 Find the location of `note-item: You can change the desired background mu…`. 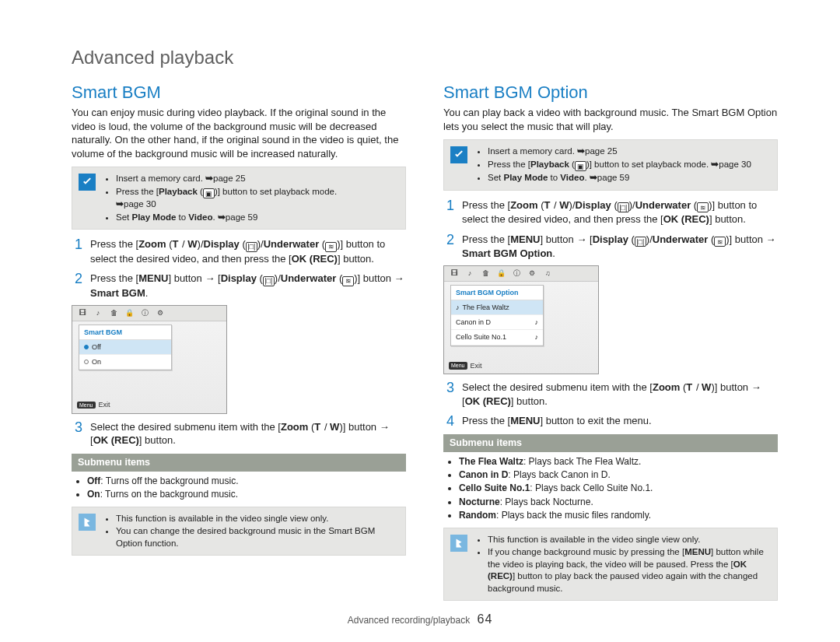

note-item: You can change the desired background mu… is located at coordinates (257, 537).